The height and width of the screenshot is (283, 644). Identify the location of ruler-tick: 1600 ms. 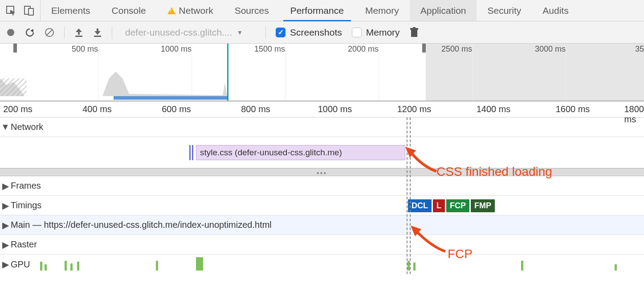
(573, 109).